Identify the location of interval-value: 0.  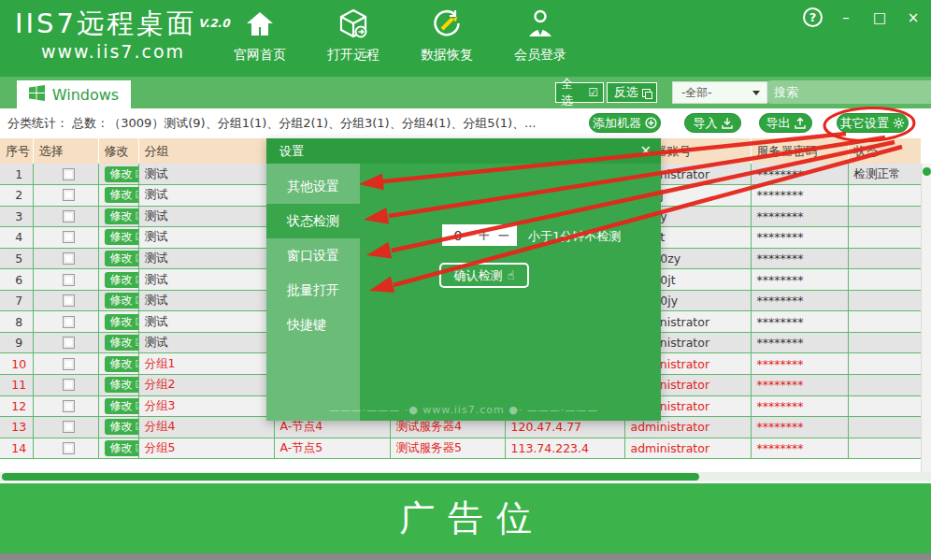
(458, 236).